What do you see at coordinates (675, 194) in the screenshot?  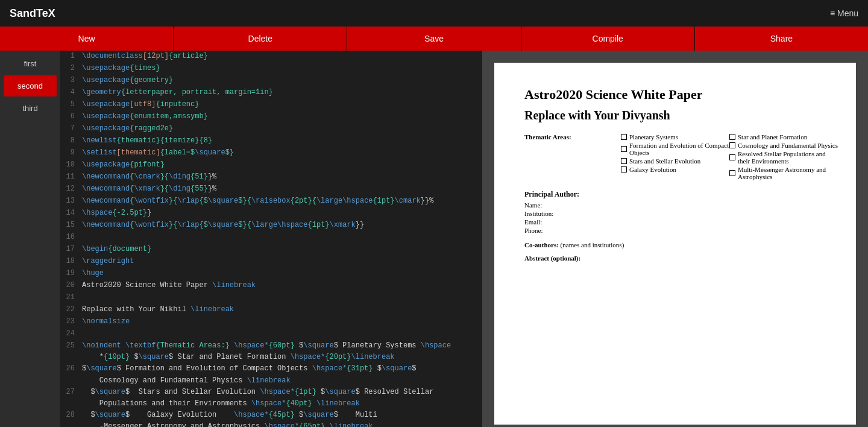 I see `principal-author-label: Principal Author:` at bounding box center [675, 194].